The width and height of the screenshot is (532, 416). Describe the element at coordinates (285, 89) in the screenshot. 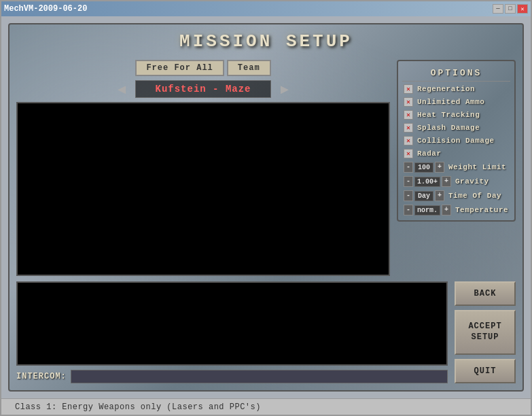

I see `next-map-button: ►` at that location.